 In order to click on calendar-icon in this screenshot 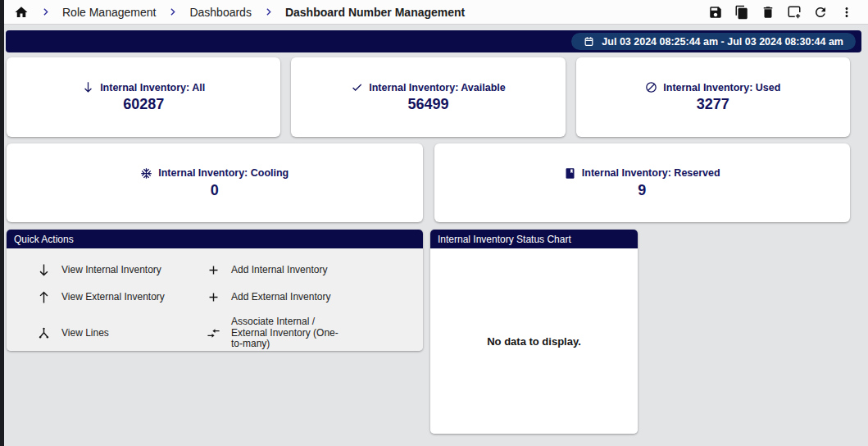, I will do `click(589, 41)`.